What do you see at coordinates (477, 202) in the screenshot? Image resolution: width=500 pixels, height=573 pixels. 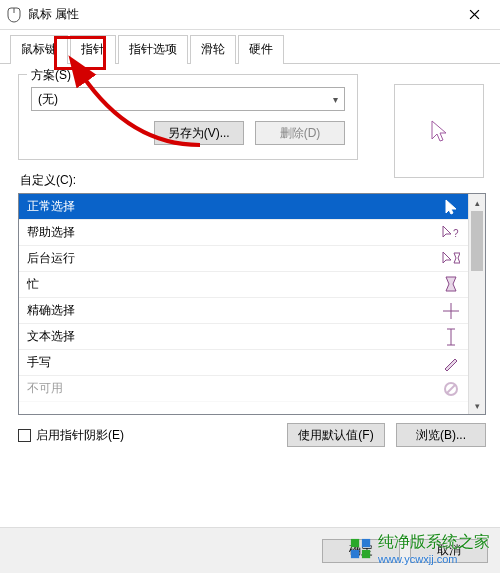 I see `scroll-up-button: ▴` at bounding box center [477, 202].